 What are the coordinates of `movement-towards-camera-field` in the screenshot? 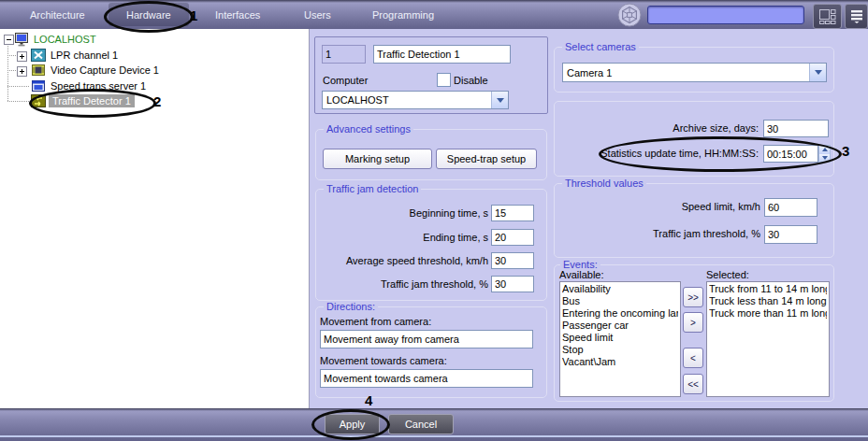 It's located at (427, 378).